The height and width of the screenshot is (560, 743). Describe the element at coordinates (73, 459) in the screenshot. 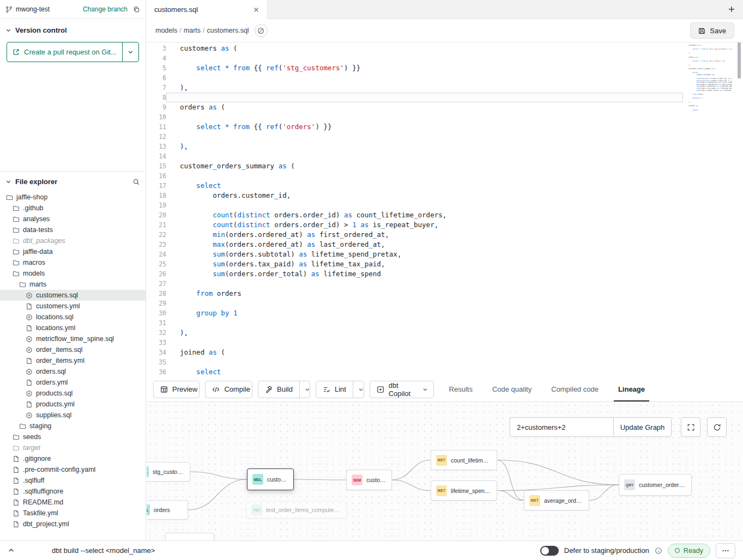

I see `tree-item--gitignore: .gitignore` at that location.